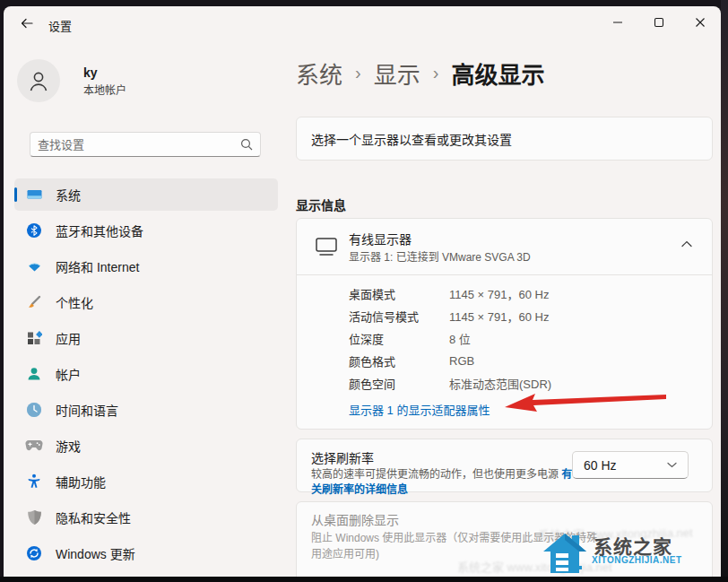 The width and height of the screenshot is (728, 582). Describe the element at coordinates (319, 74) in the screenshot. I see `breadcrumb-system: 系统` at that location.